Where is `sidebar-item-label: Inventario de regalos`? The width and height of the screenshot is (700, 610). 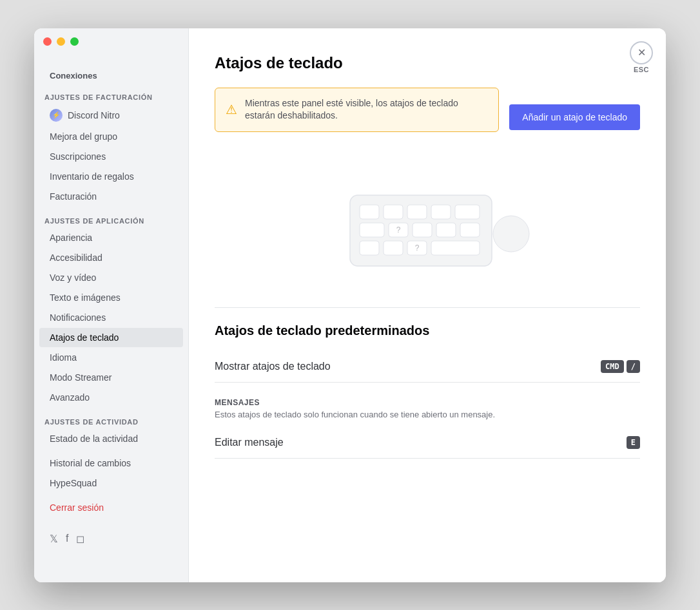
sidebar-item-label: Inventario de regalos is located at coordinates (92, 176).